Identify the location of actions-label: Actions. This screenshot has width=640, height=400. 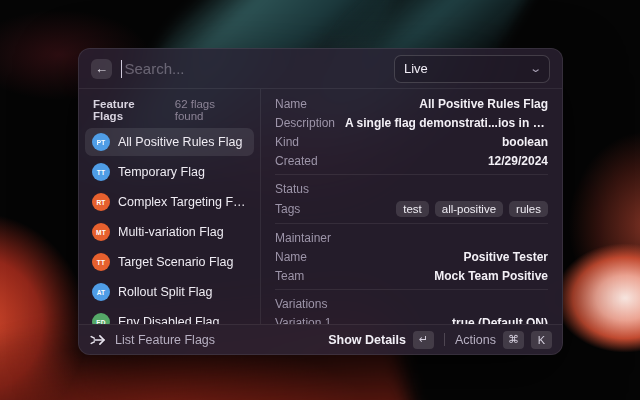
(476, 340).